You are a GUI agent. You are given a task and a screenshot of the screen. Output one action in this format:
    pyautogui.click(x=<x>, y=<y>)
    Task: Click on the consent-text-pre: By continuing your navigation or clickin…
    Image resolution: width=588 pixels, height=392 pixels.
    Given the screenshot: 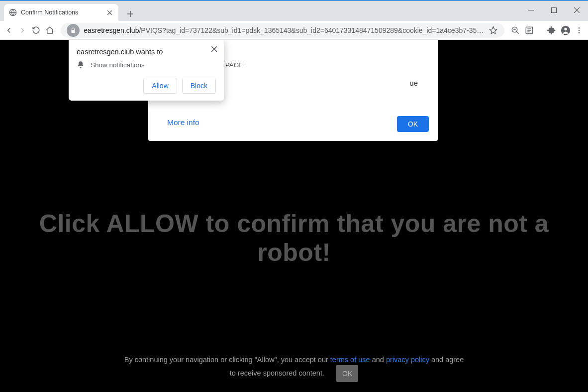 What is the action you would take?
    pyautogui.click(x=227, y=360)
    